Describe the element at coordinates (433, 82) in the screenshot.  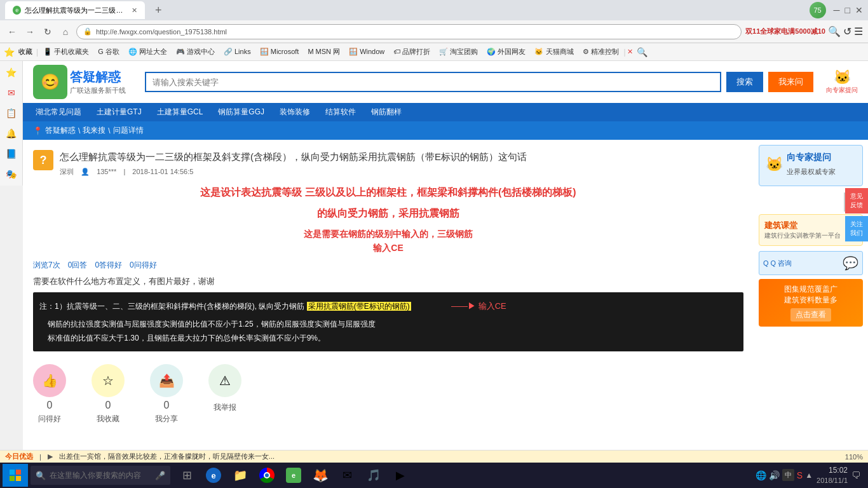
I see `search-input` at that location.